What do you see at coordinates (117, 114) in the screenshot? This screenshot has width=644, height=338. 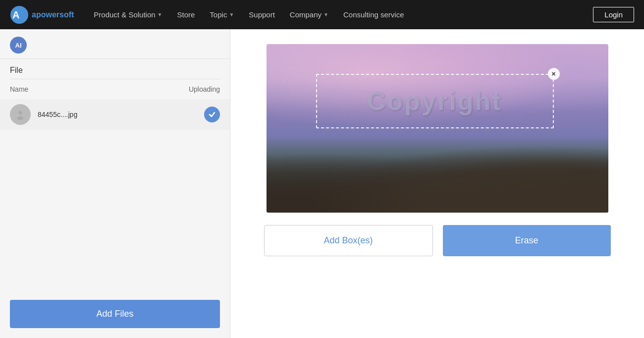 I see `file-name: 84455c....jpg` at bounding box center [117, 114].